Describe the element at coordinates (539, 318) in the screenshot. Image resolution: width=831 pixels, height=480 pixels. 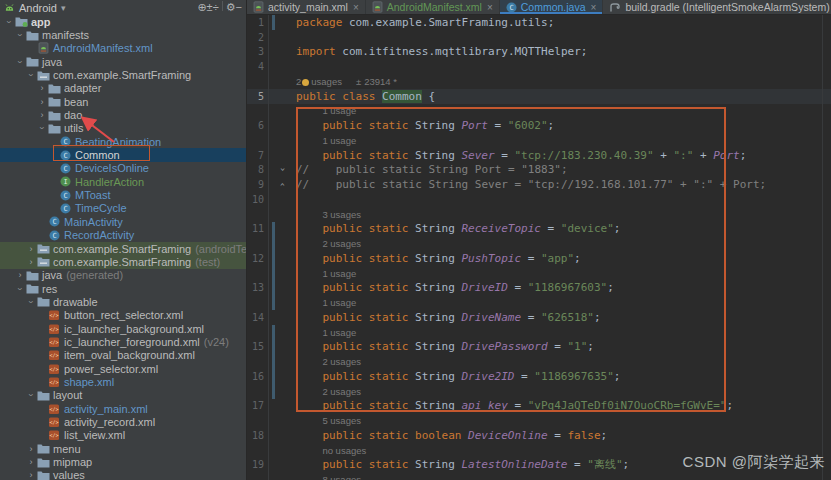
I see `code-line-14: 14public static String DriveName = "6265…` at that location.